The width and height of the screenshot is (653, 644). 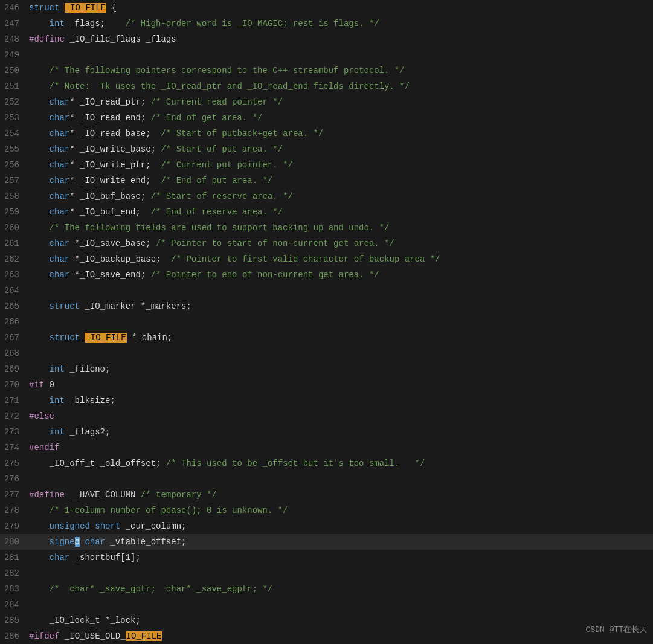 I want to click on line-content: char* _IO_read_ptr; /* Current read poin…, so click(x=339, y=102).